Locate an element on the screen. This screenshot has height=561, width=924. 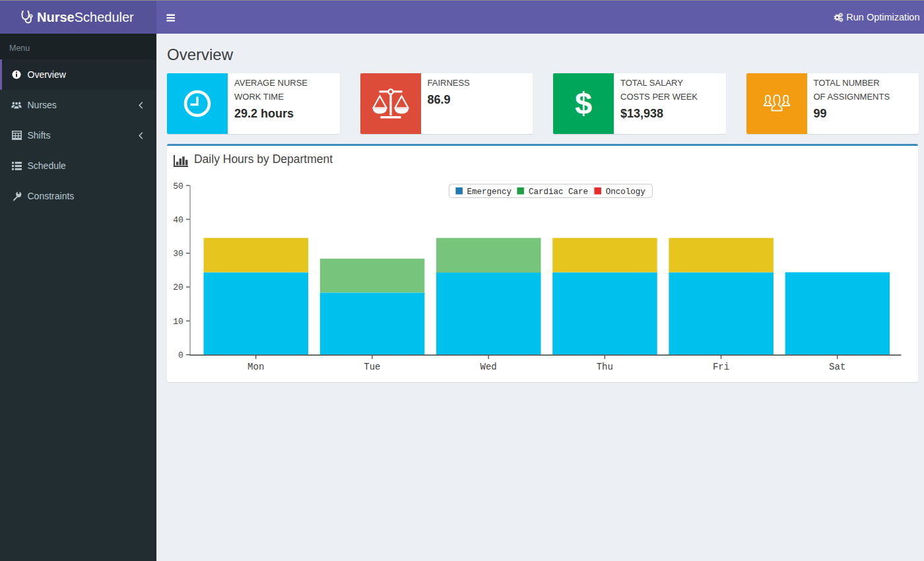
svg-text: 50 is located at coordinates (178, 186).